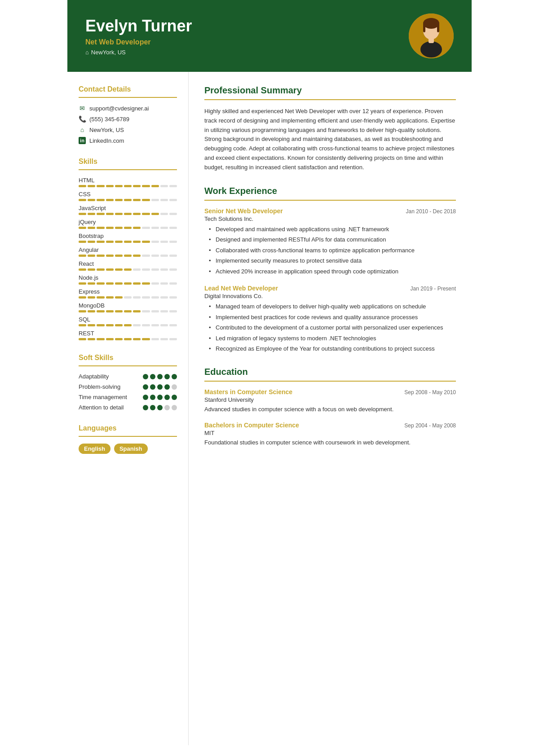 Image resolution: width=539 pixels, height=756 pixels. Describe the element at coordinates (332, 328) in the screenshot. I see `job-bullet: Contributed to the development of a cust…` at that location.